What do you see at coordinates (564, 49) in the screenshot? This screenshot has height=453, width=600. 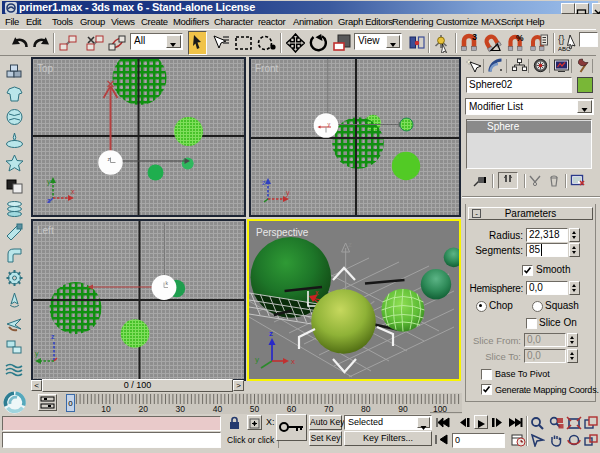 I see `svg-text: ABC` at bounding box center [564, 49].